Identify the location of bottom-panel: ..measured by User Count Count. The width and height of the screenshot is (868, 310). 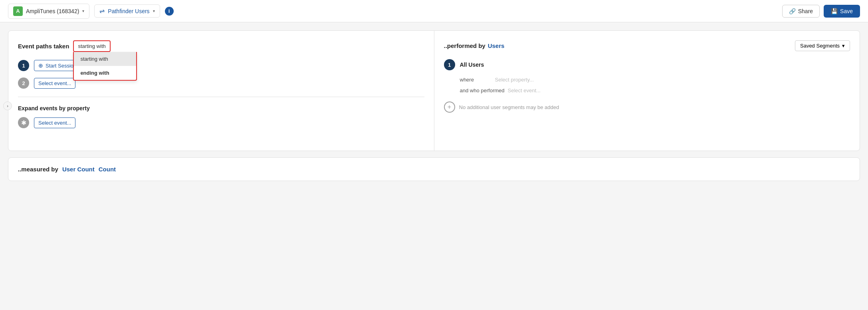
(434, 169).